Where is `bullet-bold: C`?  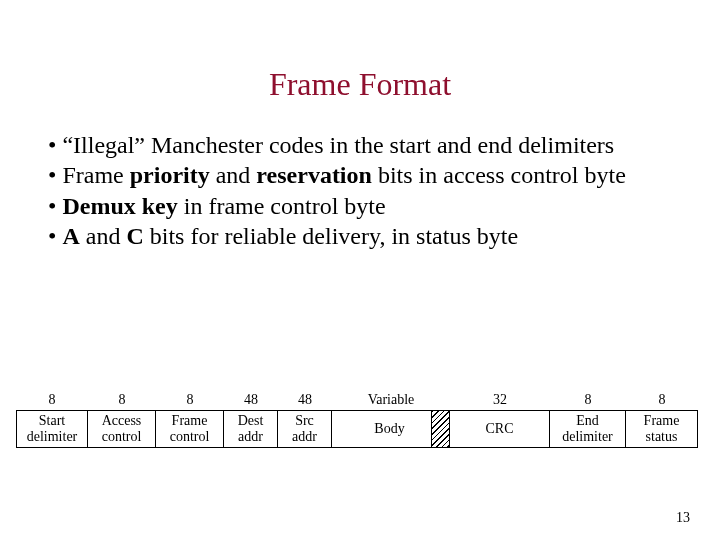 bullet-bold: C is located at coordinates (134, 236).